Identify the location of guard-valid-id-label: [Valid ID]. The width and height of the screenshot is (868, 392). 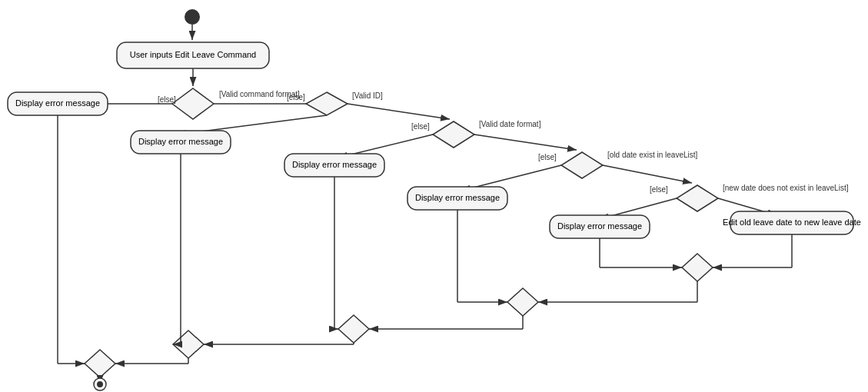
(367, 95).